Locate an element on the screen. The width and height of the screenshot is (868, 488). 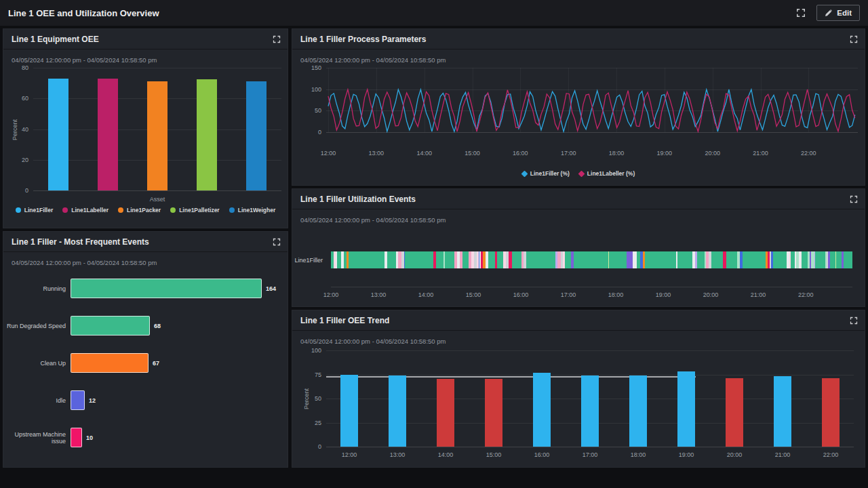
legend-color-dot is located at coordinates (121, 210).